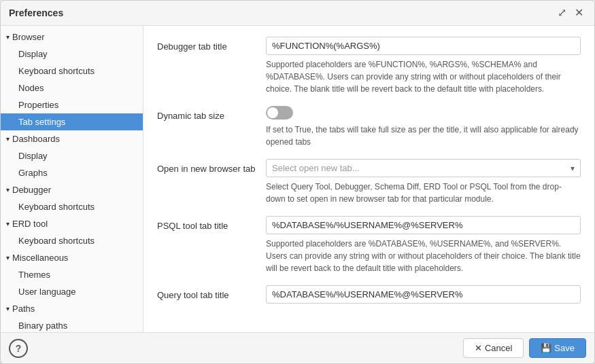 The width and height of the screenshot is (595, 364). Describe the element at coordinates (72, 224) in the screenshot. I see `sidebar-item-erd-tool: ▾ERD tool` at that location.